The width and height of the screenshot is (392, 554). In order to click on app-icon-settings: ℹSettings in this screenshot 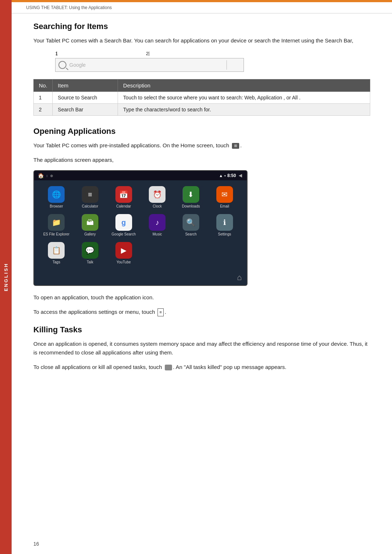, I will do `click(224, 225)`.